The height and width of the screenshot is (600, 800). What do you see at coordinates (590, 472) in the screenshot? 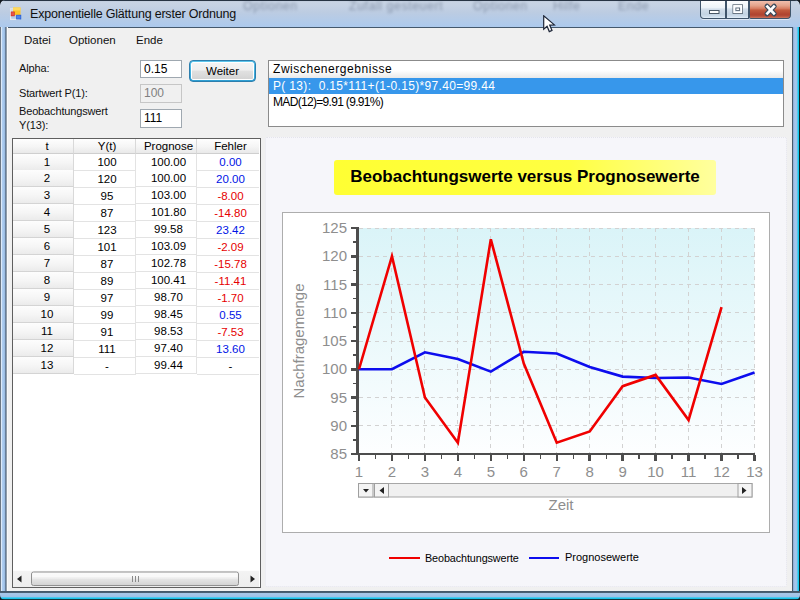
I see `svg-text: 8` at bounding box center [590, 472].